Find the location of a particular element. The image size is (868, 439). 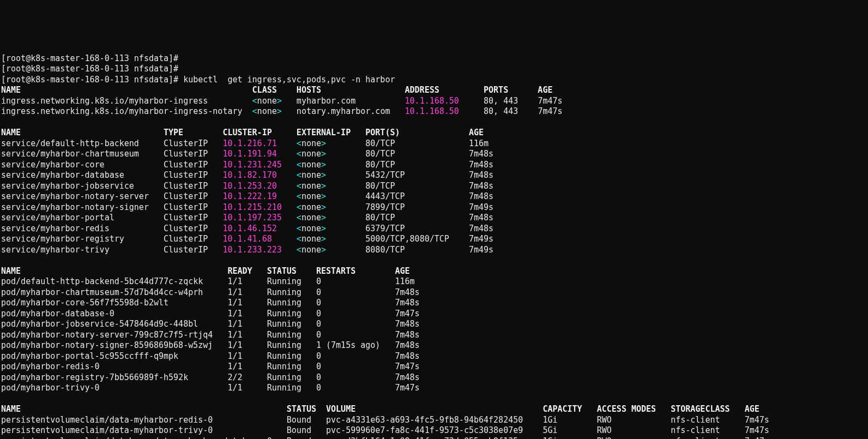

command-text: kubectl get ingress,svc,pods,pvc -n harb… is located at coordinates (289, 80).